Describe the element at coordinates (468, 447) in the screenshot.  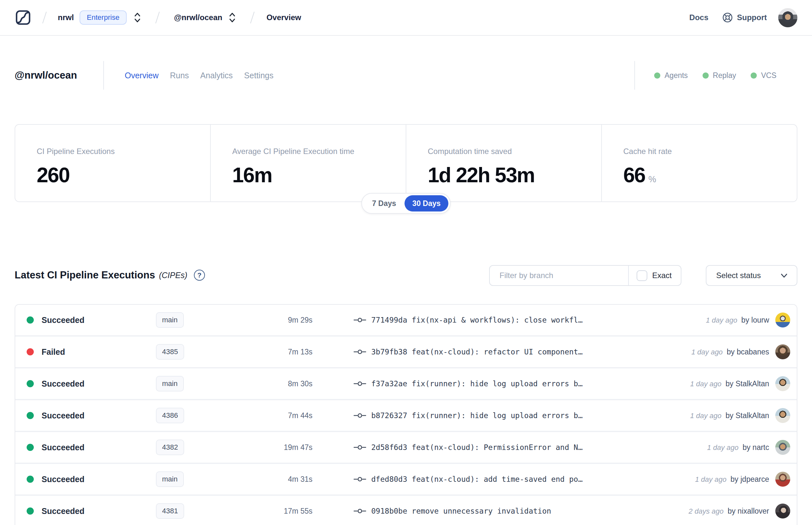
I see `commit: 2d58f6d3 feat(nx-cloud): PermissionError…` at that location.